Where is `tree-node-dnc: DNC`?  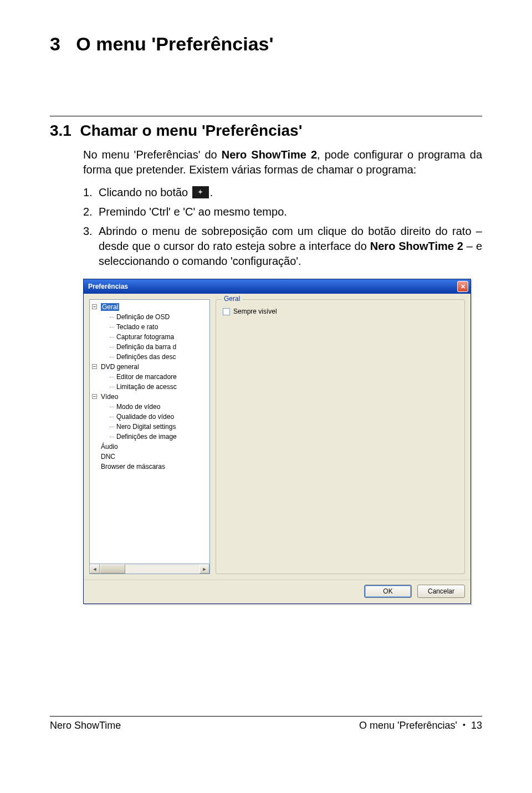
tree-node-dnc: DNC is located at coordinates (151, 457).